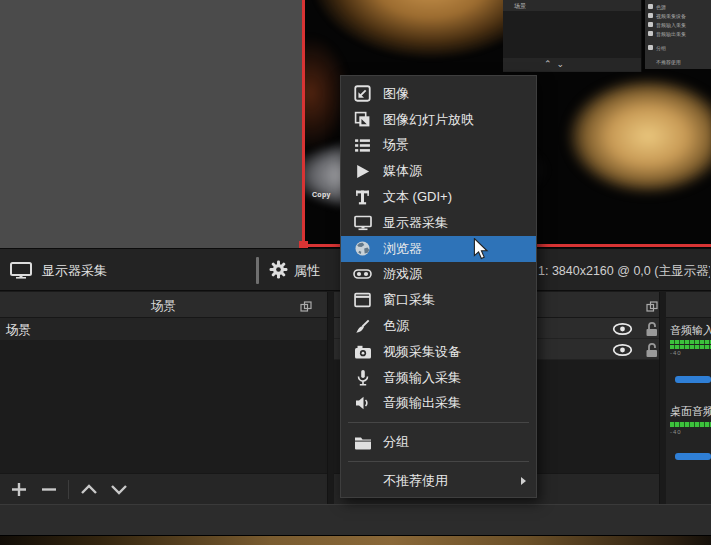 The width and height of the screenshot is (711, 545). What do you see at coordinates (304, 124) in the screenshot?
I see `selection-border-left` at bounding box center [304, 124].